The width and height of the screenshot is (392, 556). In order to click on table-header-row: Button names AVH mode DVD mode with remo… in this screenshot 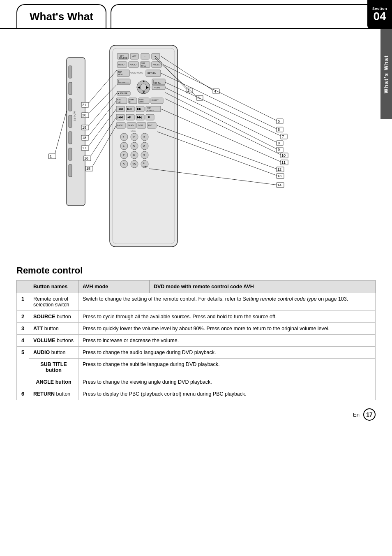, I will do `click(196, 287)`.